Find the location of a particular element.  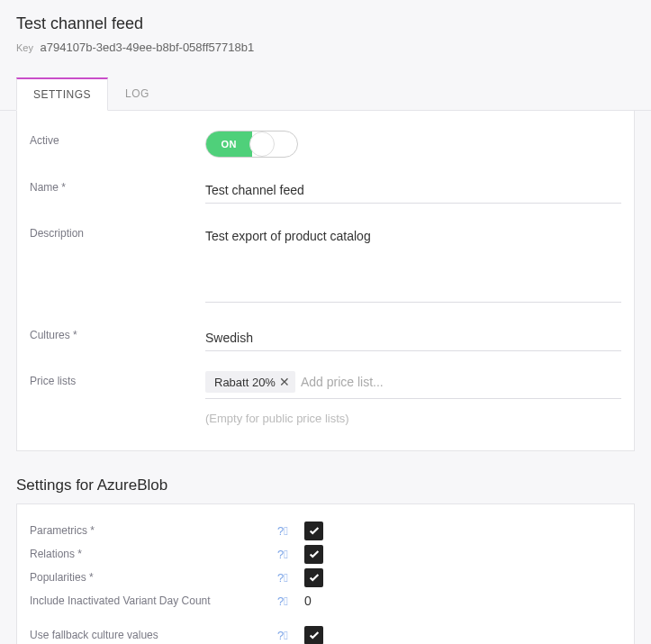

toggle-knob is located at coordinates (262, 144).